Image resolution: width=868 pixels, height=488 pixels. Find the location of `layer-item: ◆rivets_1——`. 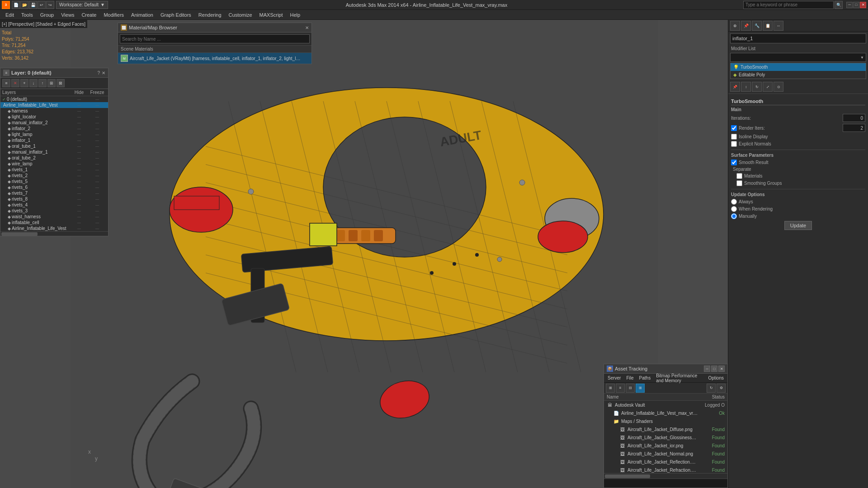

layer-item: ◆rivets_1—— is located at coordinates (54, 170).